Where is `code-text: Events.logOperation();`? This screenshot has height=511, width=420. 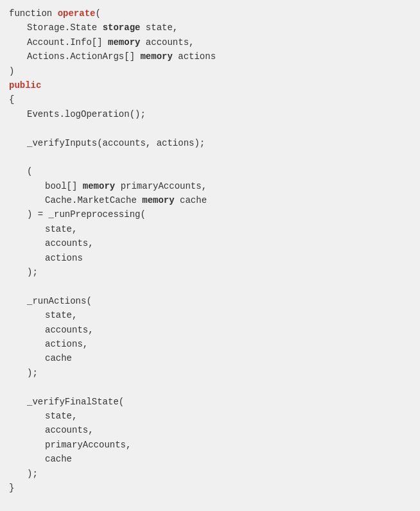
code-text: Events.logOperation(); is located at coordinates (86, 114).